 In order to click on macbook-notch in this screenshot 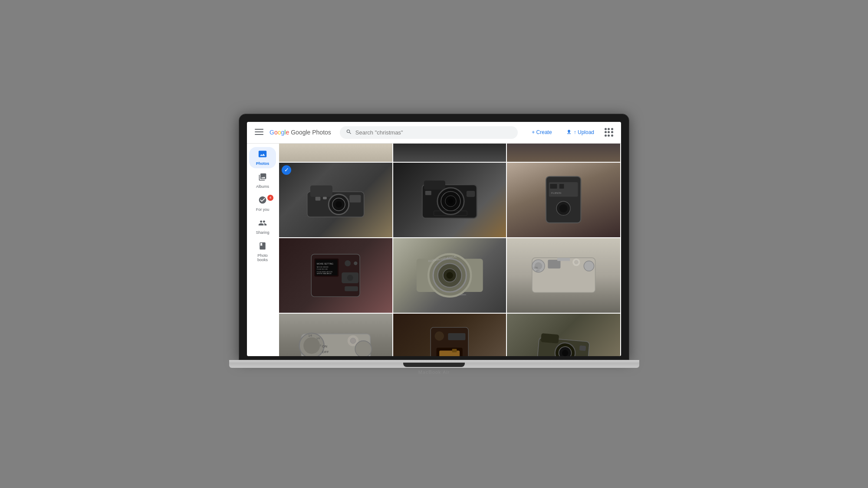, I will do `click(434, 365)`.